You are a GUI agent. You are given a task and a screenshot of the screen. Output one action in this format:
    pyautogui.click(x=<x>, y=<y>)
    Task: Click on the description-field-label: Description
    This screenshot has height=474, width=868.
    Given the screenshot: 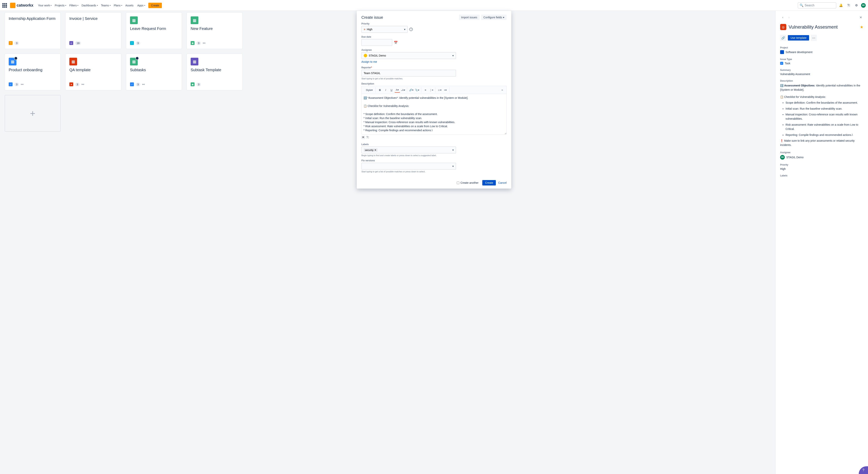 What is the action you would take?
    pyautogui.click(x=434, y=84)
    